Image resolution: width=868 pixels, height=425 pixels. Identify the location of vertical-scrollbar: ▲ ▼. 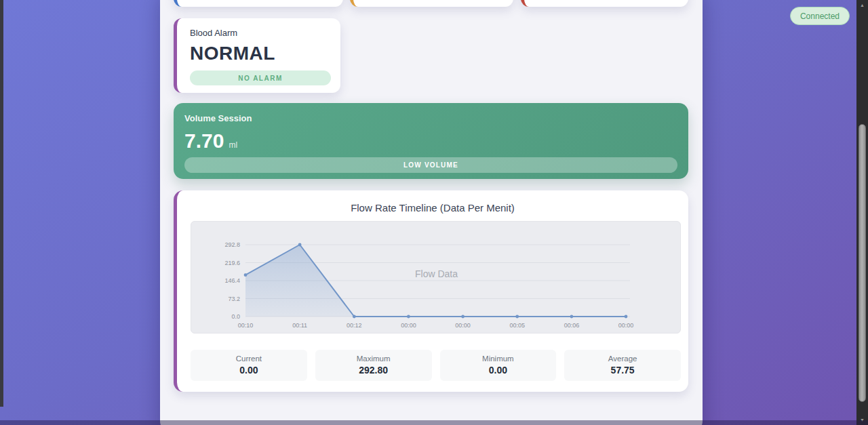
(863, 213).